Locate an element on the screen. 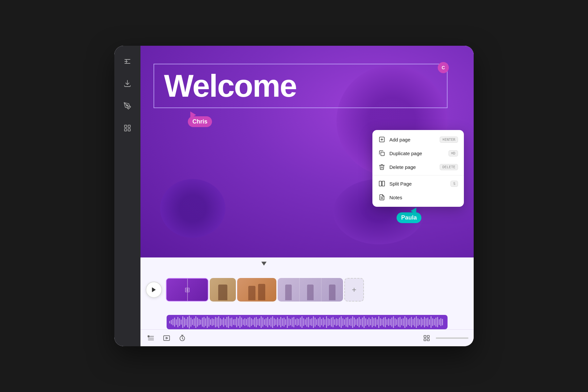 The width and height of the screenshot is (588, 392). menu-item-split-page: Split Page S is located at coordinates (418, 184).